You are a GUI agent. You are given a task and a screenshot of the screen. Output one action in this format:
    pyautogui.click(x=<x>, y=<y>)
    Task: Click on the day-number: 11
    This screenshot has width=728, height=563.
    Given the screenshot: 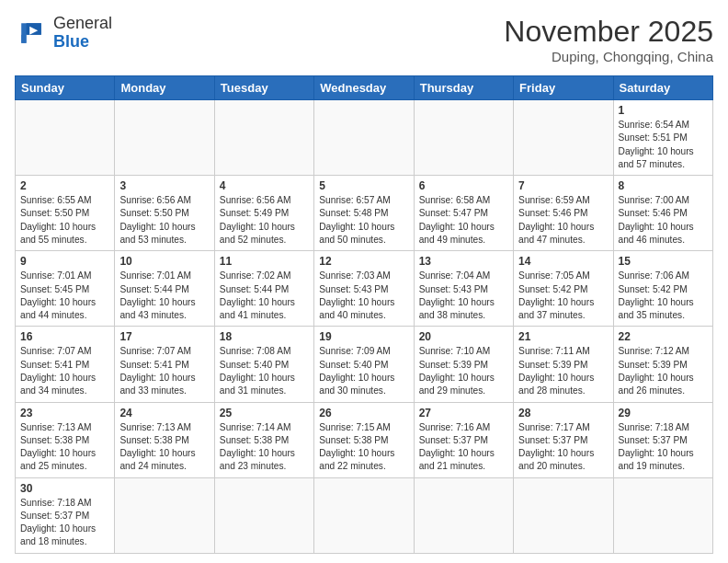 What is the action you would take?
    pyautogui.click(x=265, y=261)
    